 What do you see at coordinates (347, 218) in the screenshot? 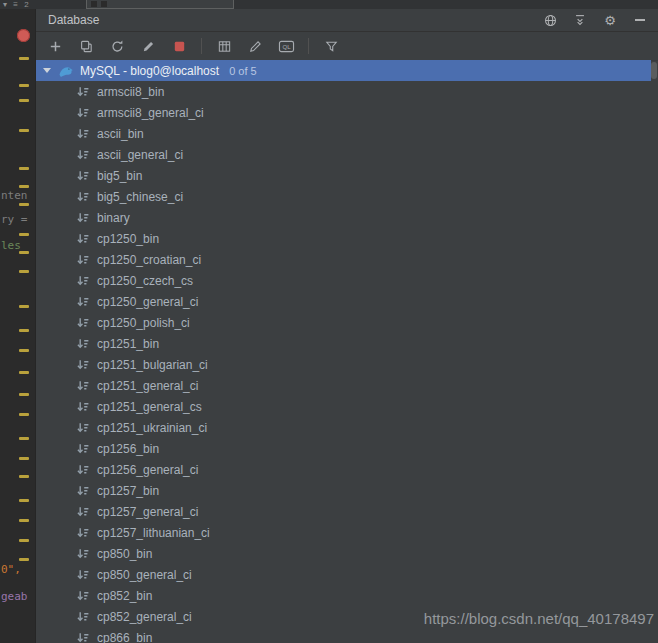
I see `tree-item: binary` at bounding box center [347, 218].